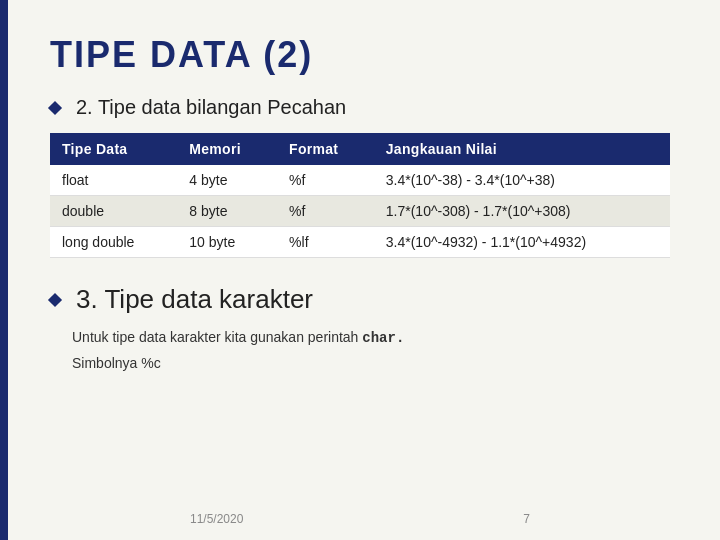 Image resolution: width=720 pixels, height=540 pixels. I want to click on table-header-row: Tipe Data Memori Format Jangkauan Nilai, so click(360, 149).